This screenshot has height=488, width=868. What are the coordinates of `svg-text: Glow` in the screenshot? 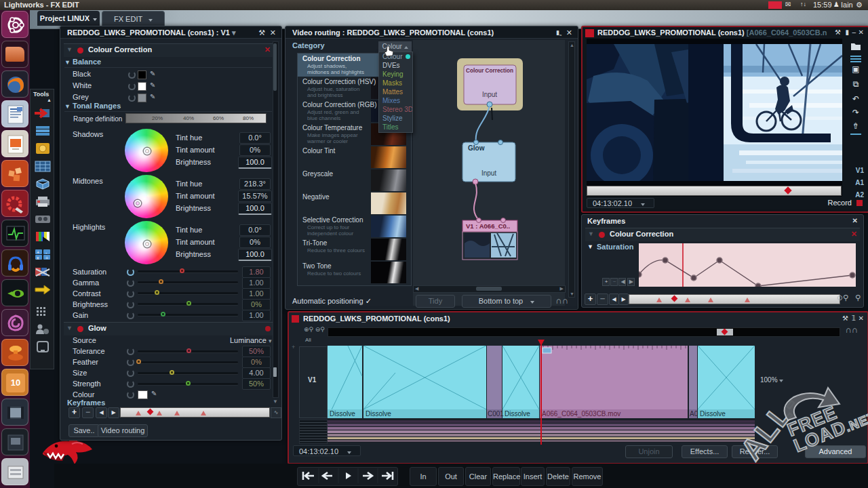 It's located at (476, 148).